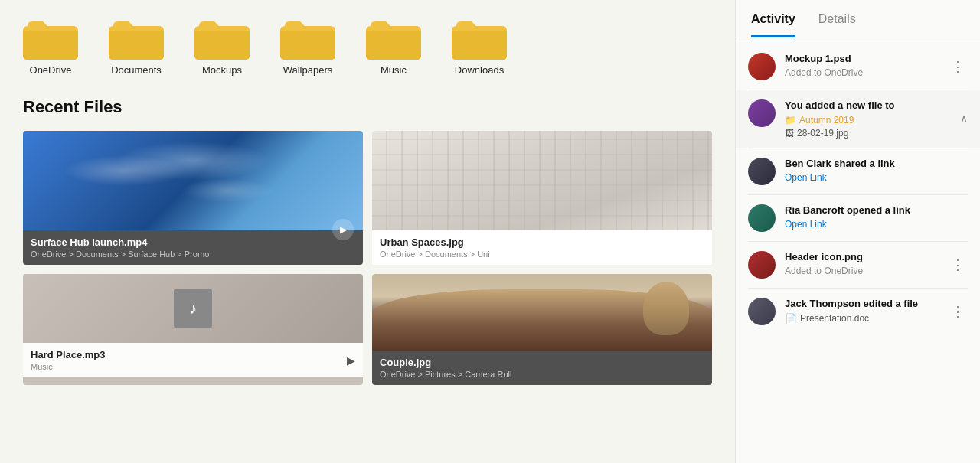  Describe the element at coordinates (838, 18) in the screenshot. I see `tab-details: Details` at that location.